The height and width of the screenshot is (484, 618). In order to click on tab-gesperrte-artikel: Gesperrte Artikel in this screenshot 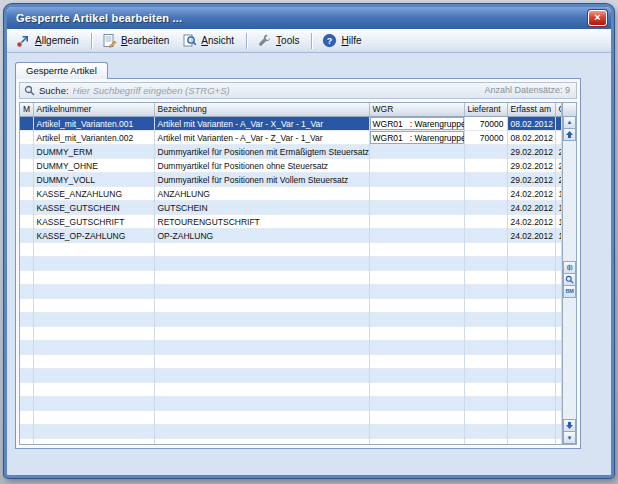, I will do `click(62, 70)`.